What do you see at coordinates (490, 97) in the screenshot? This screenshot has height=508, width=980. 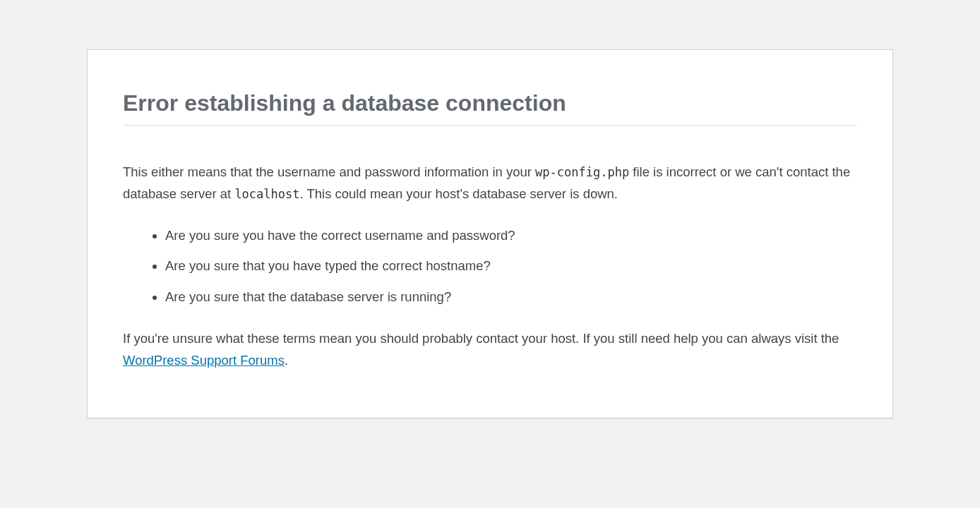 I see `error-heading: Error establishing a database connection` at bounding box center [490, 97].